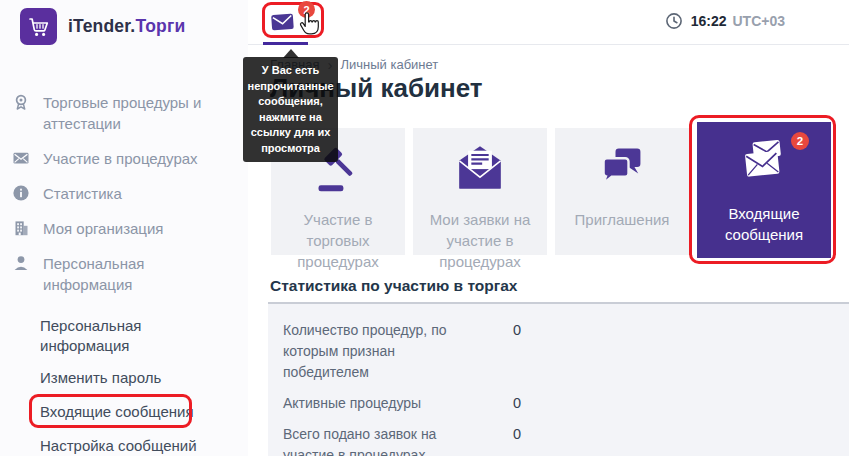 The image size is (849, 456). Describe the element at coordinates (548, 22) in the screenshot. I see `topbar: 2 16:22 UTC+03` at that location.